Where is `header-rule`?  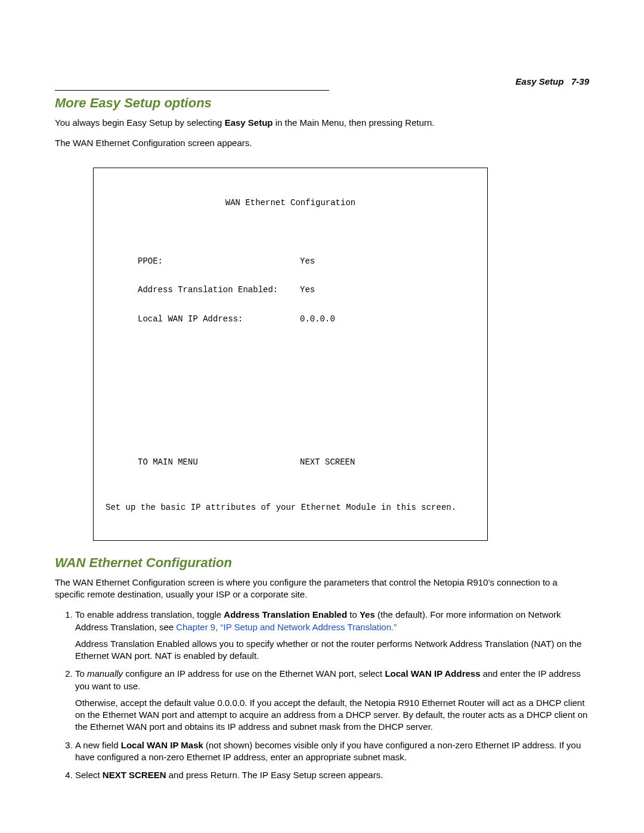
header-rule is located at coordinates (192, 91).